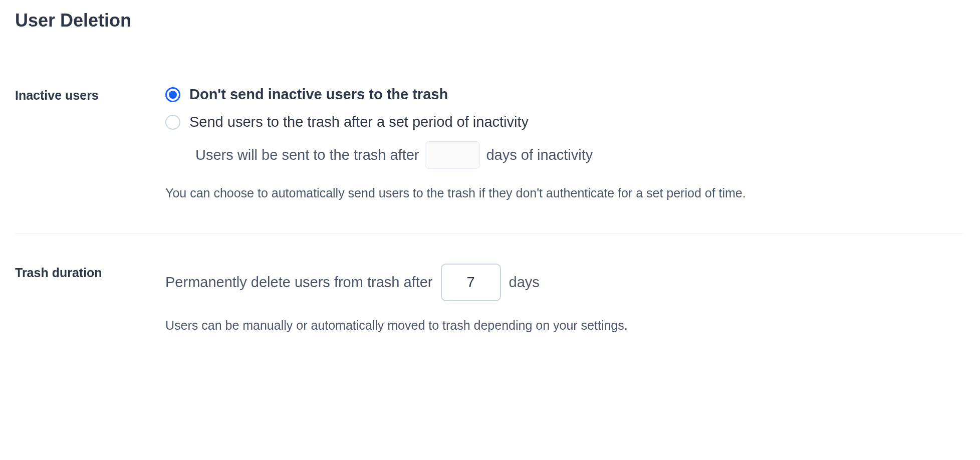 The image size is (980, 460). Describe the element at coordinates (490, 21) in the screenshot. I see `page-title: User Deletion` at that location.